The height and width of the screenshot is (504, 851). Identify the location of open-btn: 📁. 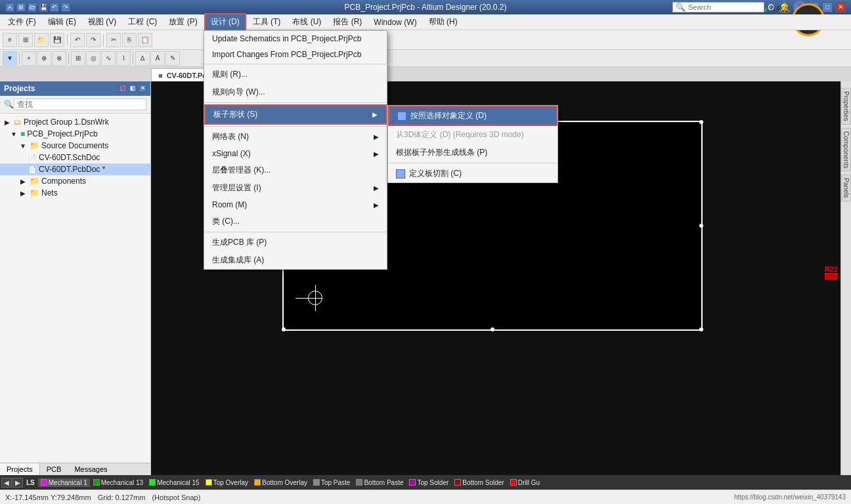
(41, 40).